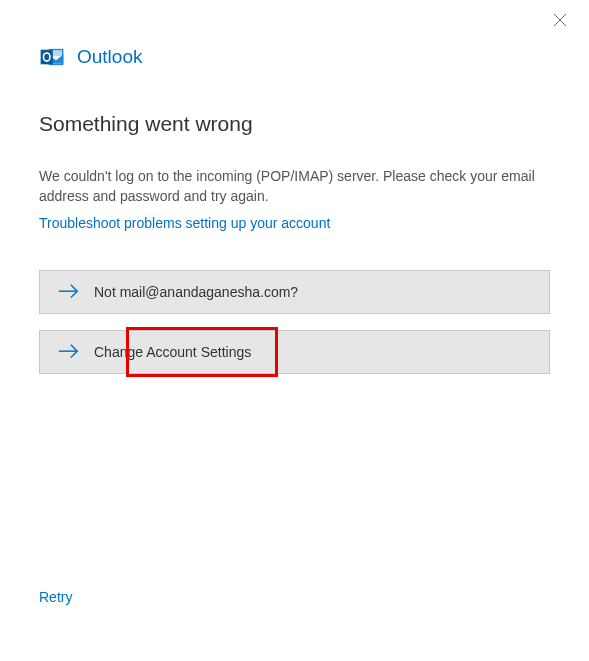  What do you see at coordinates (294, 352) in the screenshot?
I see `change-account-settings-button: Change Account Settings` at bounding box center [294, 352].